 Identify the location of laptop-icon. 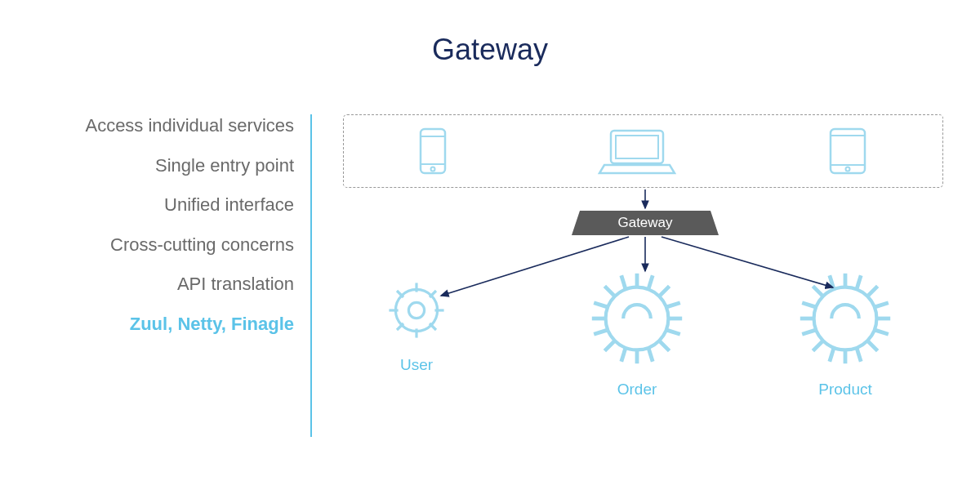
(637, 151).